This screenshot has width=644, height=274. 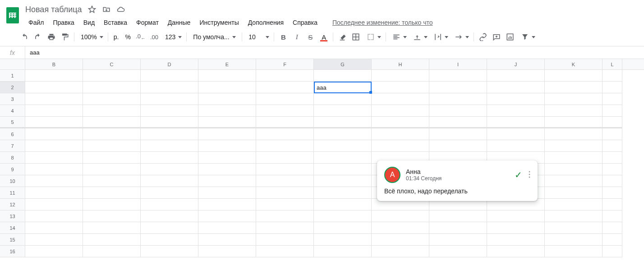 What do you see at coordinates (612, 64) in the screenshot?
I see `col-header: L` at bounding box center [612, 64].